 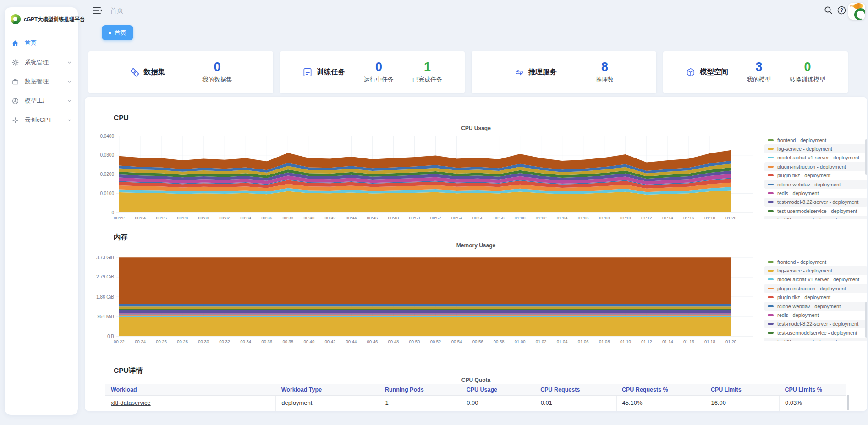 What do you see at coordinates (605, 67) in the screenshot?
I see `stat-metric-value: 8` at bounding box center [605, 67].